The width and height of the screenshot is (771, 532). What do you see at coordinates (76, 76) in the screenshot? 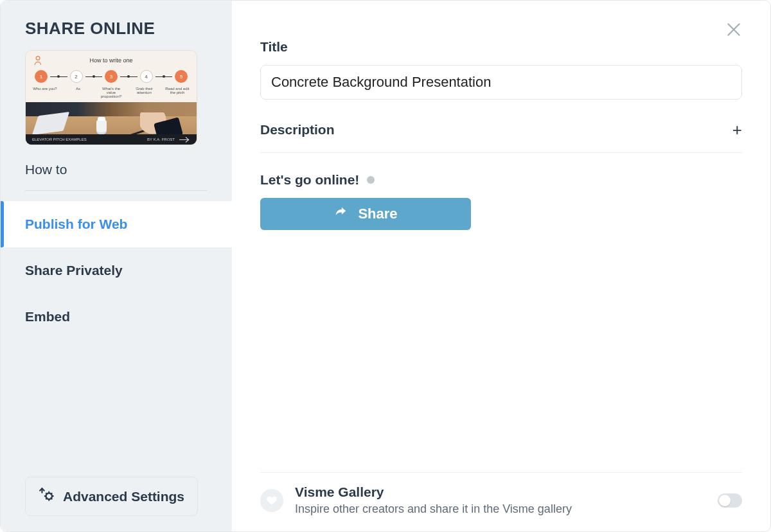
I see `thumbnail-step-node: 2` at bounding box center [76, 76].